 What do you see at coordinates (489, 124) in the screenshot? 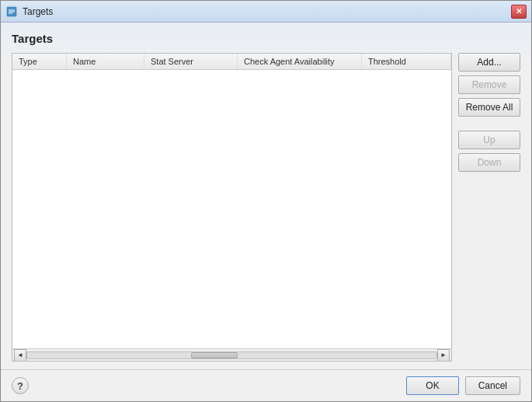
I see `btn-spacer` at bounding box center [489, 124].